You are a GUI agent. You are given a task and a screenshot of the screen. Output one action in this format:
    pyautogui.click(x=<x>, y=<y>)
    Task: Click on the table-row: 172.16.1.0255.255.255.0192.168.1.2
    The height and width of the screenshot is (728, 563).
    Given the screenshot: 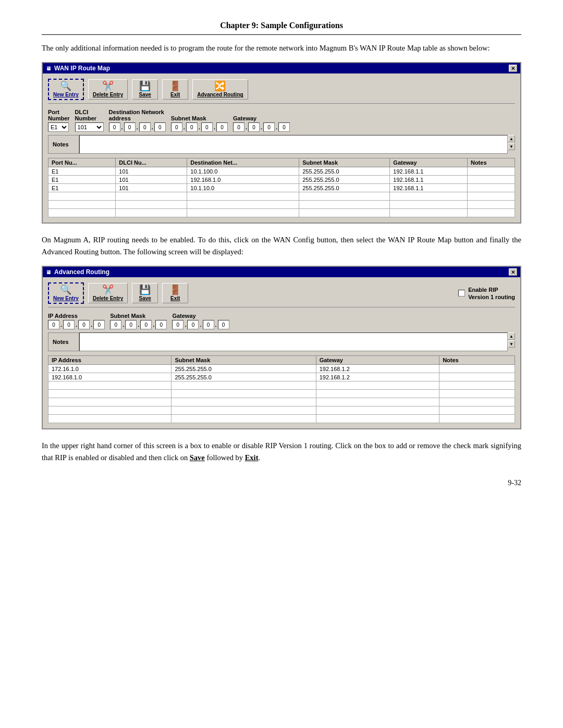 What is the action you would take?
    pyautogui.click(x=282, y=369)
    